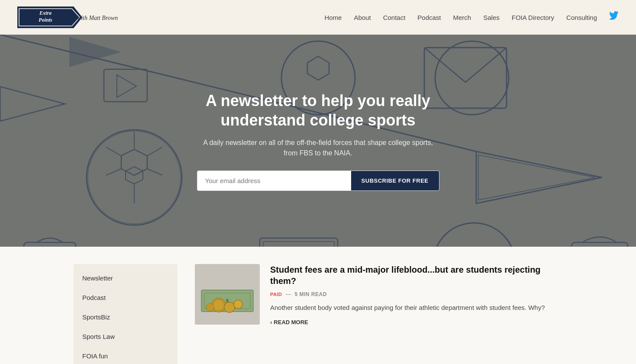  I want to click on nav-home: Home, so click(333, 17).